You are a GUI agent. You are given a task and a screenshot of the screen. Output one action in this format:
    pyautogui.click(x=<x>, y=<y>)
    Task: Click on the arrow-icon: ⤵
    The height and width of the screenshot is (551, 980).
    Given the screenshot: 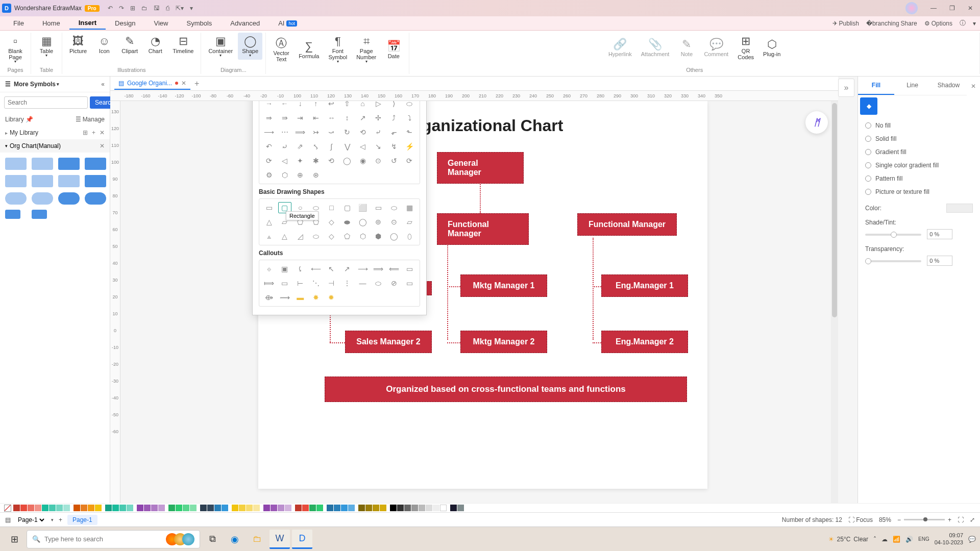 What is the action you would take?
    pyautogui.click(x=409, y=118)
    